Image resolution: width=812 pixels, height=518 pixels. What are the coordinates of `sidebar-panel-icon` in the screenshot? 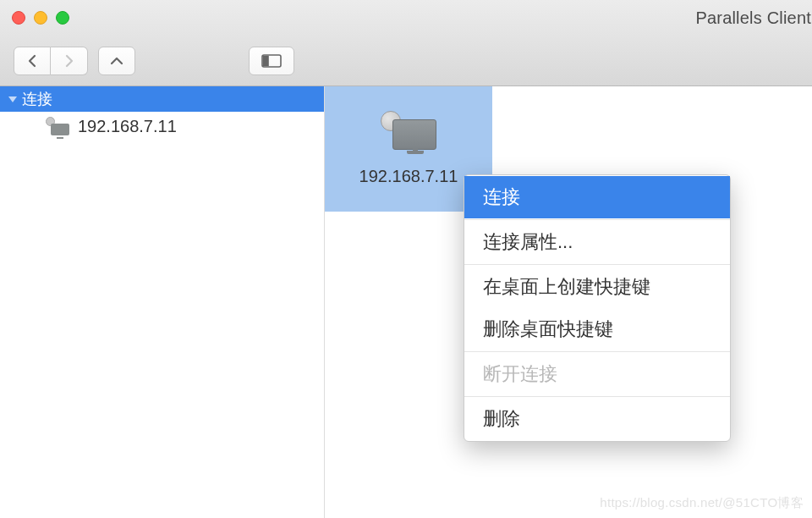 It's located at (272, 61).